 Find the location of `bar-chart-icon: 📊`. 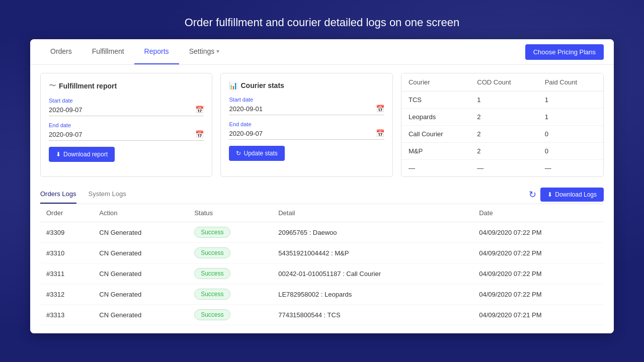

bar-chart-icon: 📊 is located at coordinates (233, 85).